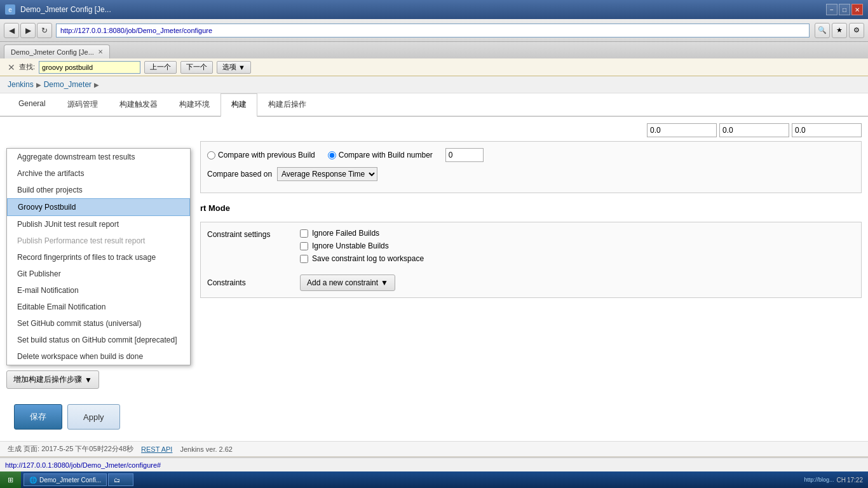  Describe the element at coordinates (304, 247) in the screenshot. I see `ignore-unstable-checkbox` at that location.